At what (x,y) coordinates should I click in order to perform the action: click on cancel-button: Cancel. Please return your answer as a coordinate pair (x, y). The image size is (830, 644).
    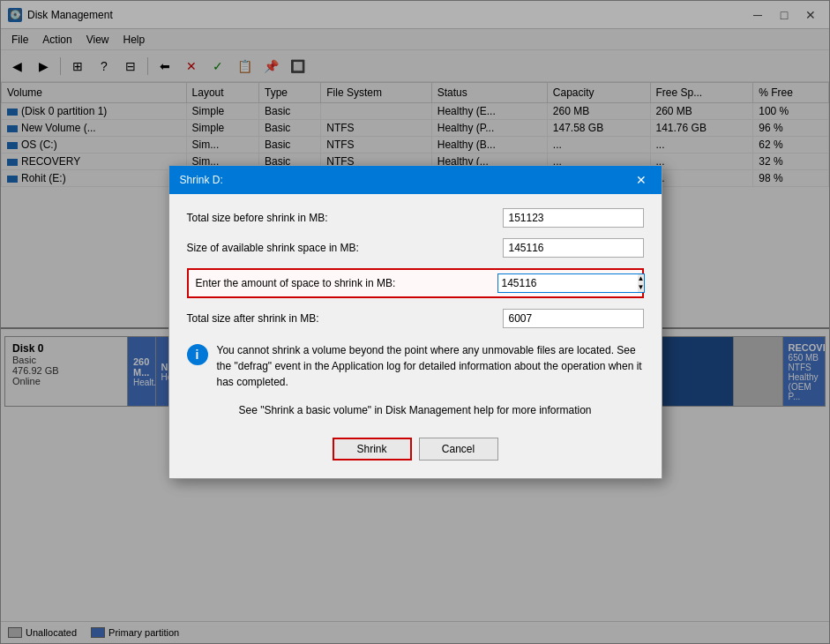
    Looking at the image, I should click on (459, 449).